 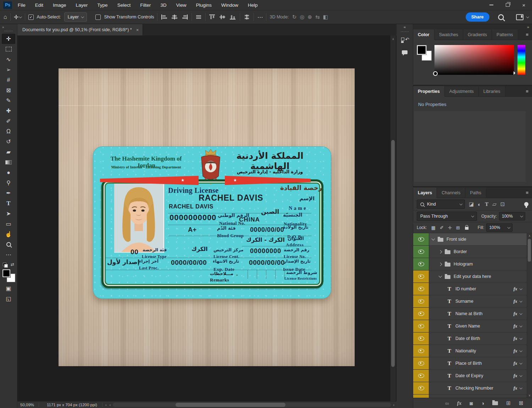 What do you see at coordinates (472, 376) in the screenshot?
I see `layer-row-date-of-expiry: TDate of Expiry fx` at bounding box center [472, 376].